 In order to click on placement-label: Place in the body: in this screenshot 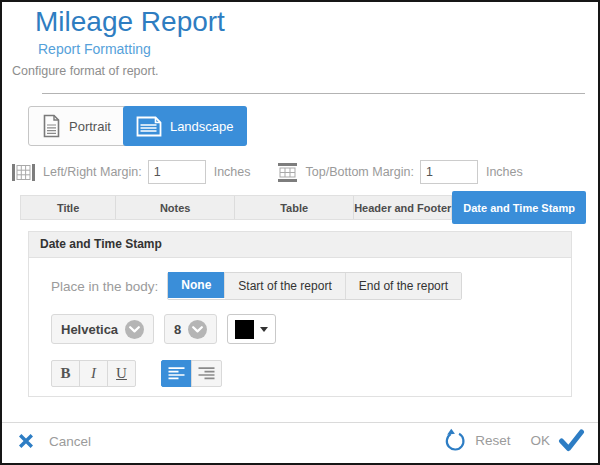, I will do `click(104, 286)`.